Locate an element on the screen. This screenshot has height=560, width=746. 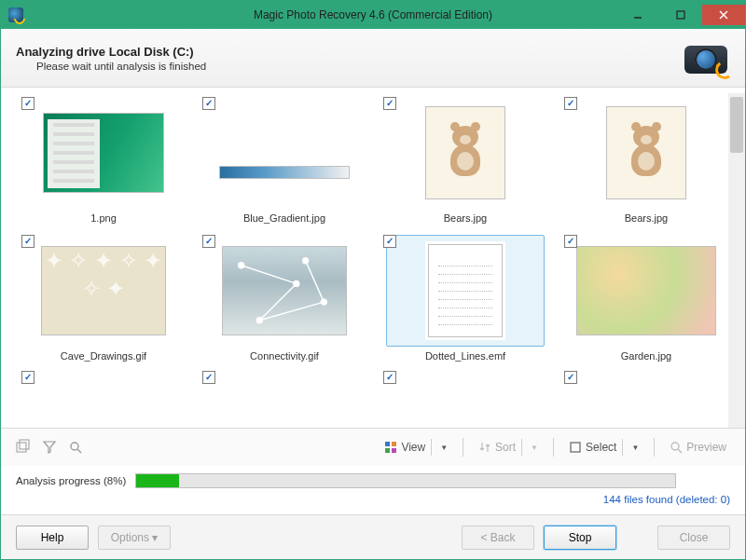
file-label: Cave_Drawings.gif is located at coordinates (104, 356).